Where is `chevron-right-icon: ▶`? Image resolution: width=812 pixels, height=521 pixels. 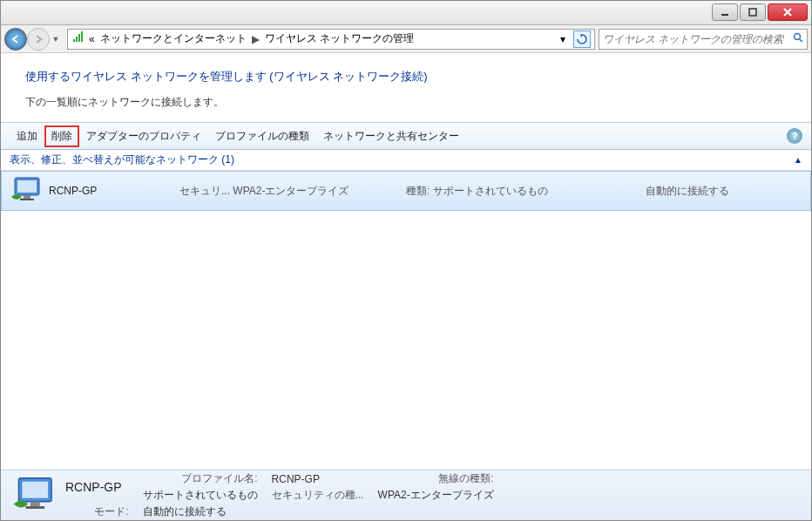 chevron-right-icon: ▶ is located at coordinates (256, 39).